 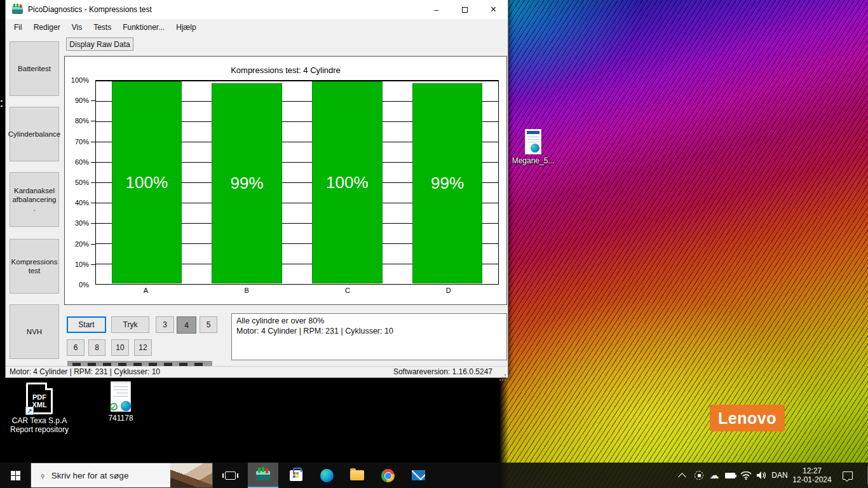 What do you see at coordinates (34, 69) in the screenshot?
I see `sidebar-item-batteritest: Batteritest` at bounding box center [34, 69].